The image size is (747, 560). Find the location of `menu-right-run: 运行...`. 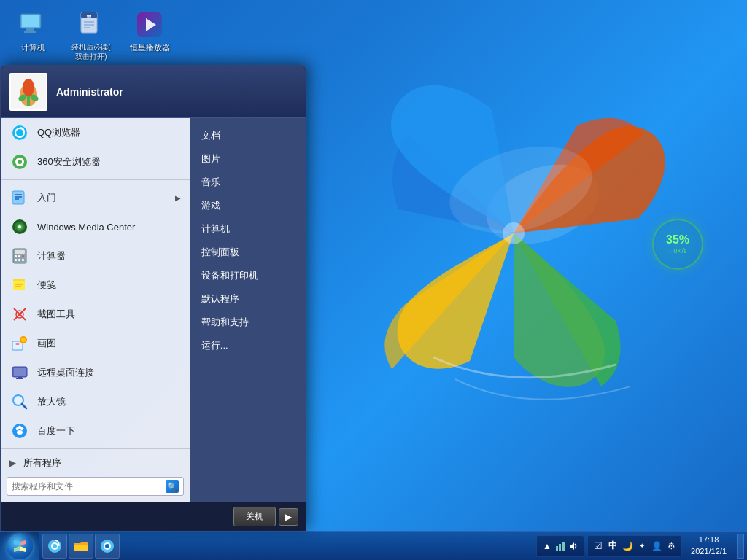

menu-right-run: 运行... is located at coordinates (248, 346).